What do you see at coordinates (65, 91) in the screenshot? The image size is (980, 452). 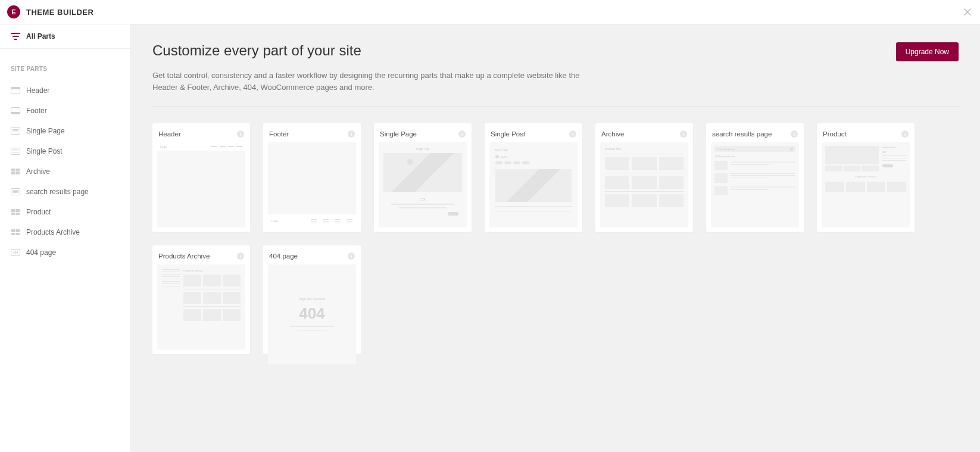 I see `sidebar-item-header: Header` at bounding box center [65, 91].